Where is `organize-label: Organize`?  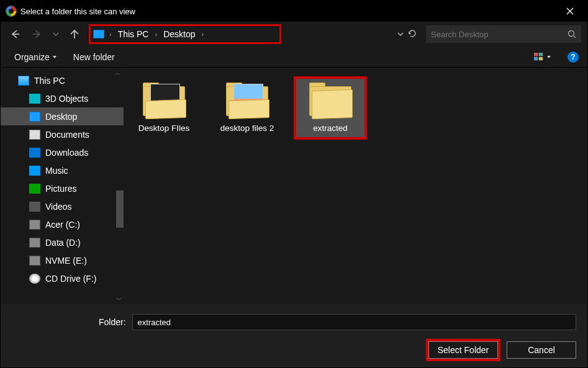
organize-label: Organize is located at coordinates (32, 57).